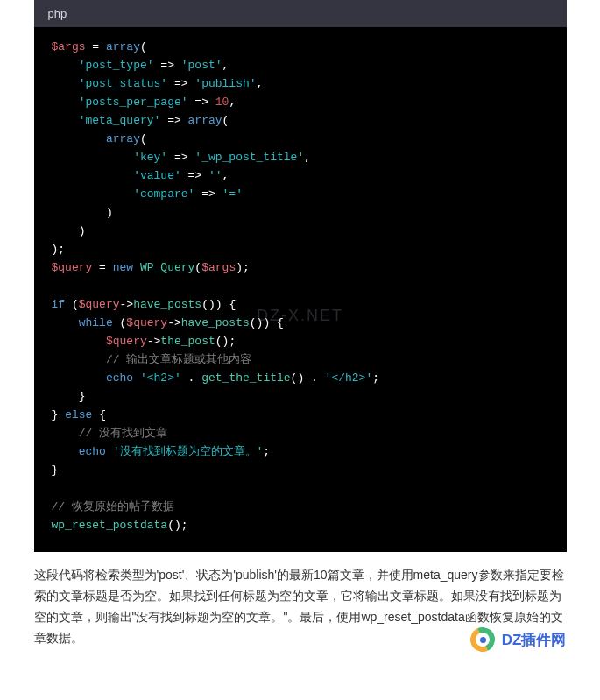 This screenshot has width=600, height=700. I want to click on code-line: );, so click(300, 249).